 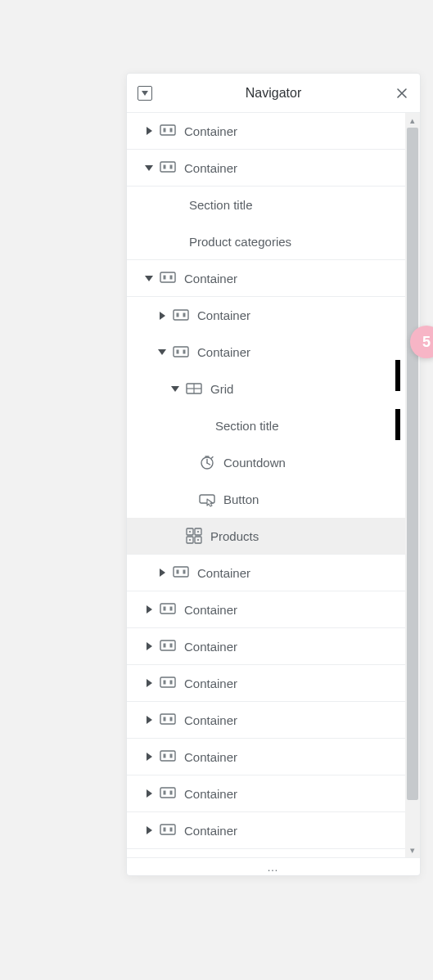 What do you see at coordinates (266, 463) in the screenshot?
I see `tree-row: Countdown` at bounding box center [266, 463].